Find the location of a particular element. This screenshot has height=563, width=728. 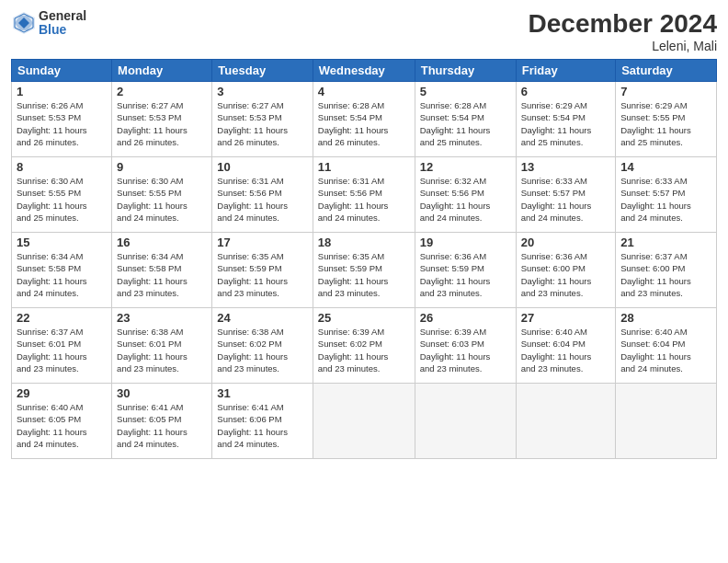

day-number: 26 is located at coordinates (465, 318).